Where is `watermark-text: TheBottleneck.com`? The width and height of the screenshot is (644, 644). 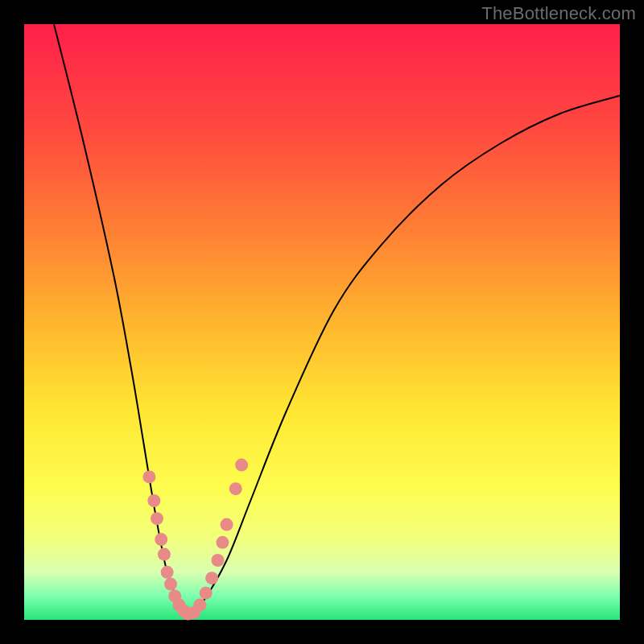 watermark-text: TheBottleneck.com is located at coordinates (559, 14).